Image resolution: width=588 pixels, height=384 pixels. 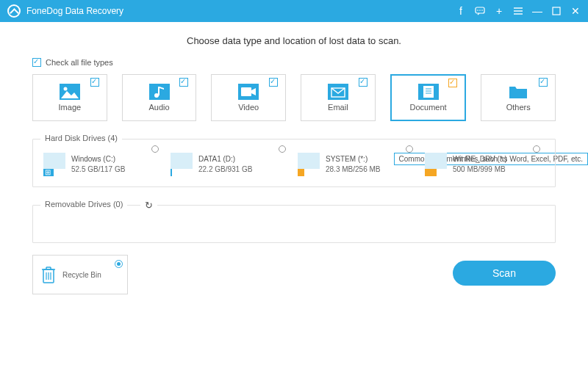 I want to click on minimize-icon: —, so click(x=537, y=11).